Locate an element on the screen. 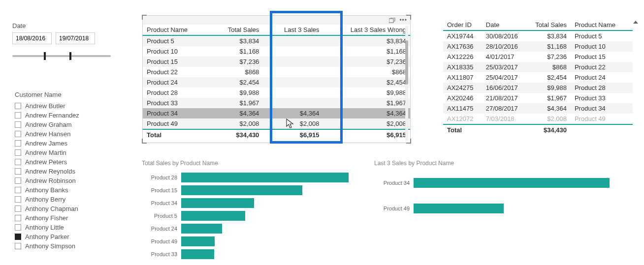 This screenshot has width=644, height=265. bar-row: Product 33 is located at coordinates (245, 254).